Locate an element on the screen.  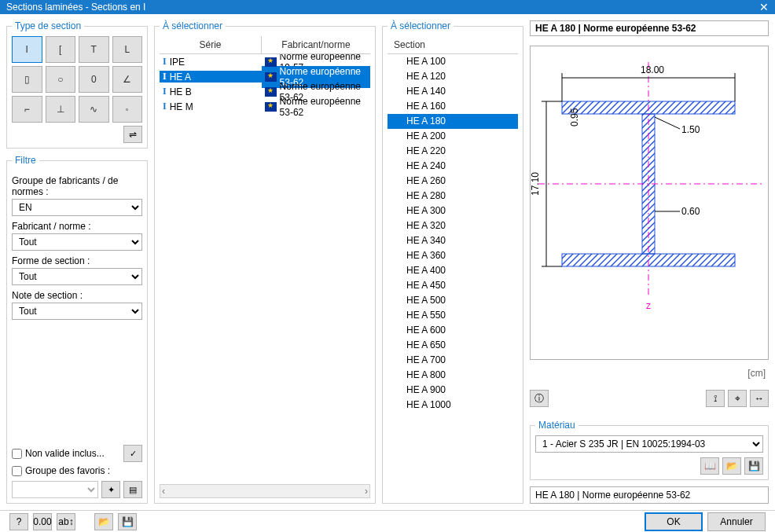
series-title: À sélectionner is located at coordinates (193, 26).